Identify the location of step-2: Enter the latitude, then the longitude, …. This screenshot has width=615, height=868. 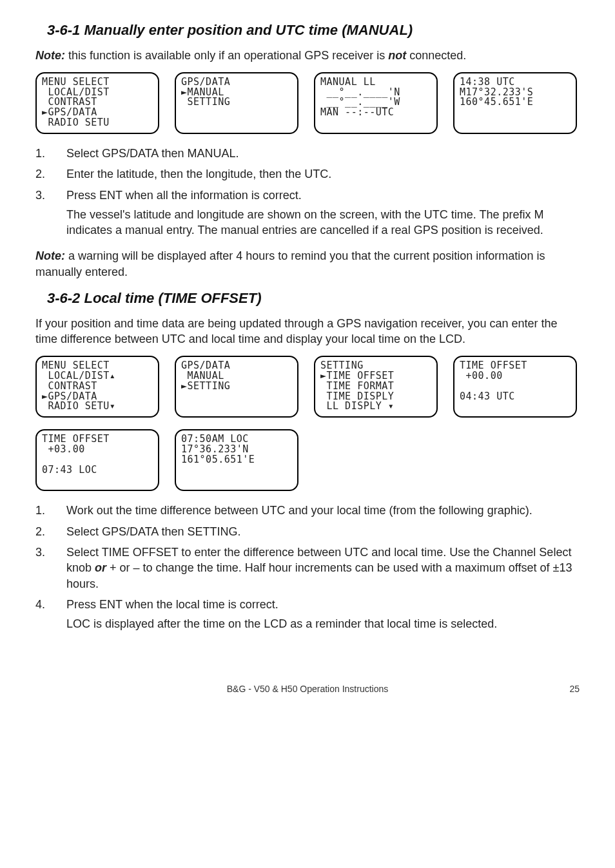
(308, 174).